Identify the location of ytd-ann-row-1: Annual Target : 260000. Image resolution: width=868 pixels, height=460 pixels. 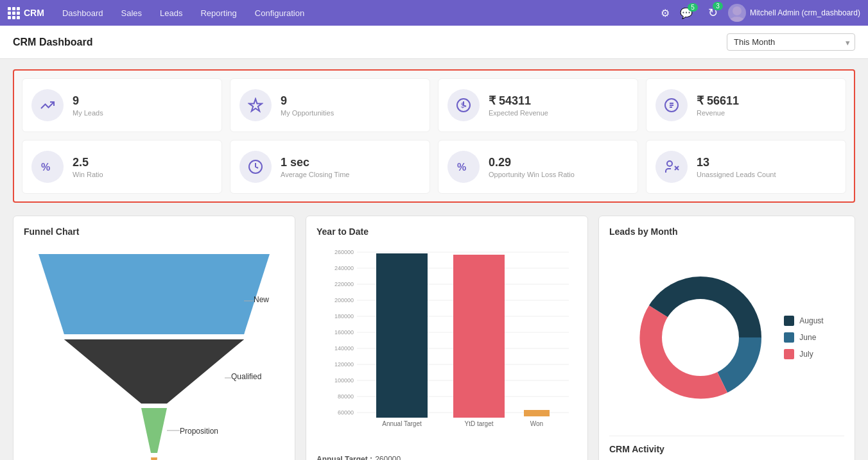
(447, 457).